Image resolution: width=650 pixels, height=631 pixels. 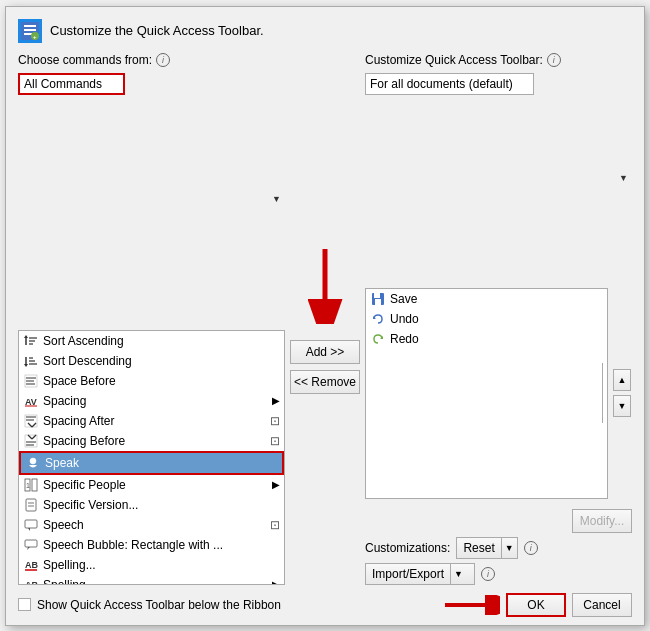 What do you see at coordinates (622, 406) in the screenshot?
I see `move-down-button: ▼` at bounding box center [622, 406].